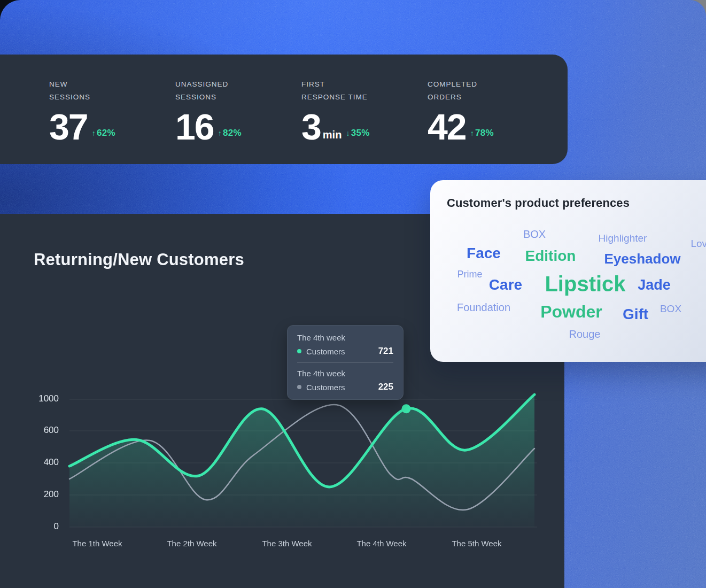  Describe the element at coordinates (139, 260) in the screenshot. I see `section-title: Returning/New Customers` at that location.